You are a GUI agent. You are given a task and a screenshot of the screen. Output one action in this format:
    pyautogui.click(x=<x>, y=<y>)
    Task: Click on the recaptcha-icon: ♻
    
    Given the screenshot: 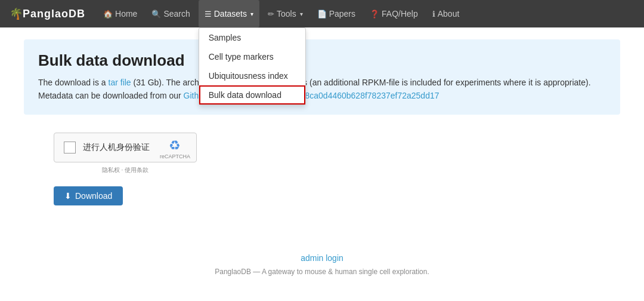 What is the action you would take?
    pyautogui.click(x=175, y=146)
    